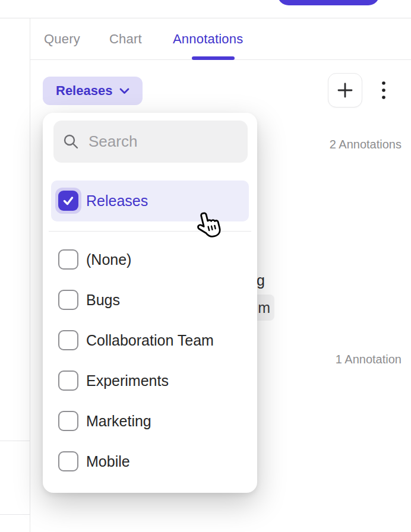 The width and height of the screenshot is (411, 532). What do you see at coordinates (126, 39) in the screenshot?
I see `tab-chart: Chart` at bounding box center [126, 39].